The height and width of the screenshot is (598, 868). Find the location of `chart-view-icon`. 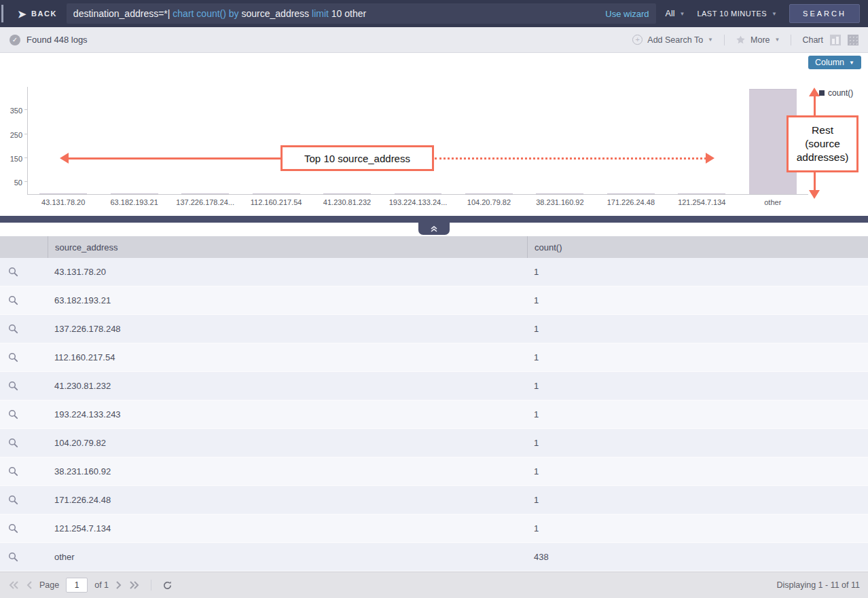

chart-view-icon is located at coordinates (835, 40).